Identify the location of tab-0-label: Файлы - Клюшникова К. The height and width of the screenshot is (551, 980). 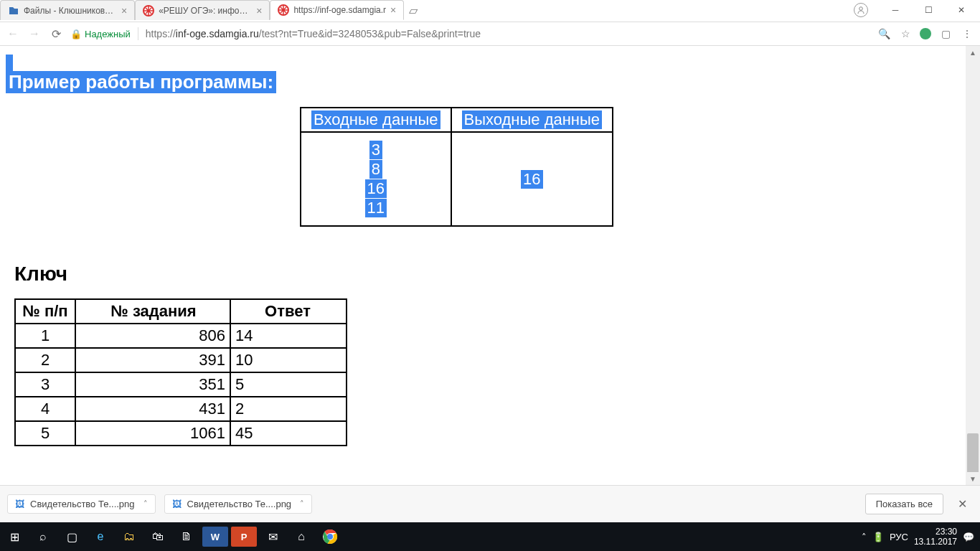
(70, 11).